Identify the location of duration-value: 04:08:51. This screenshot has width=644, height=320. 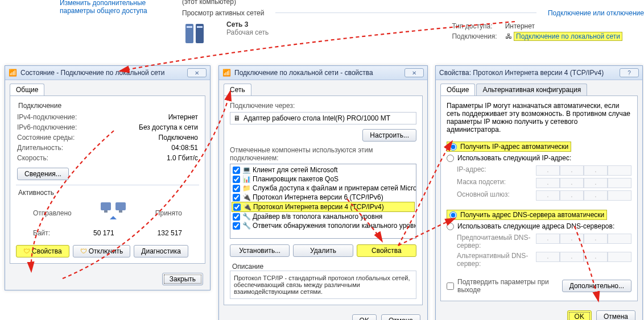
(184, 148).